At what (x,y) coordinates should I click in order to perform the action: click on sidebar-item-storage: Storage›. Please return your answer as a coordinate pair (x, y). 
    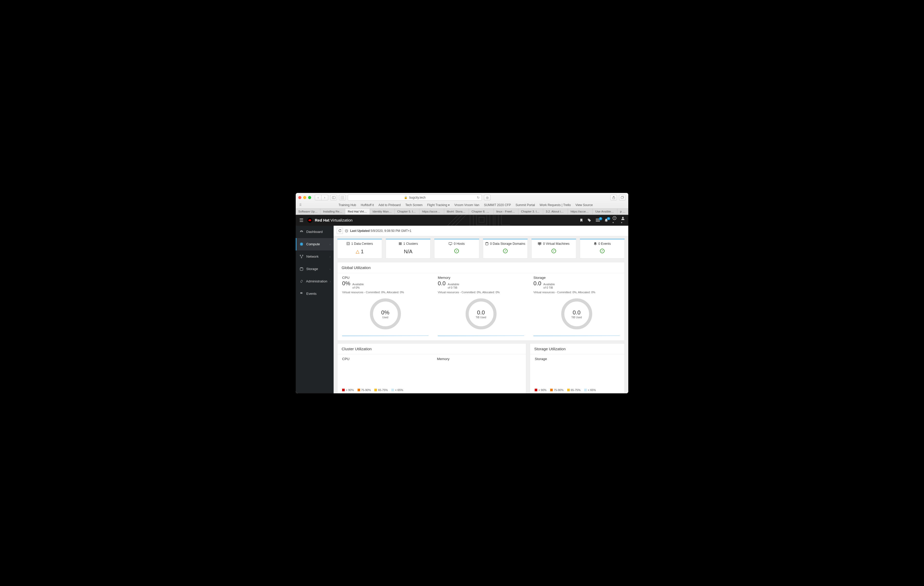
    Looking at the image, I should click on (315, 269).